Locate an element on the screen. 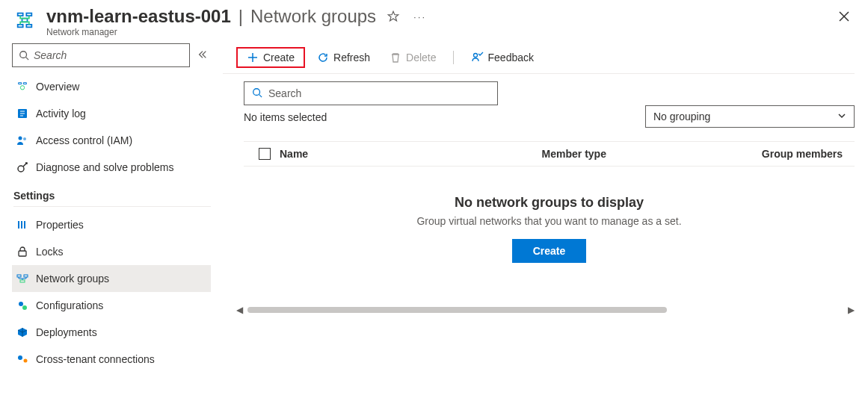  resource-type-subtitle: Network manager is located at coordinates (435, 32).